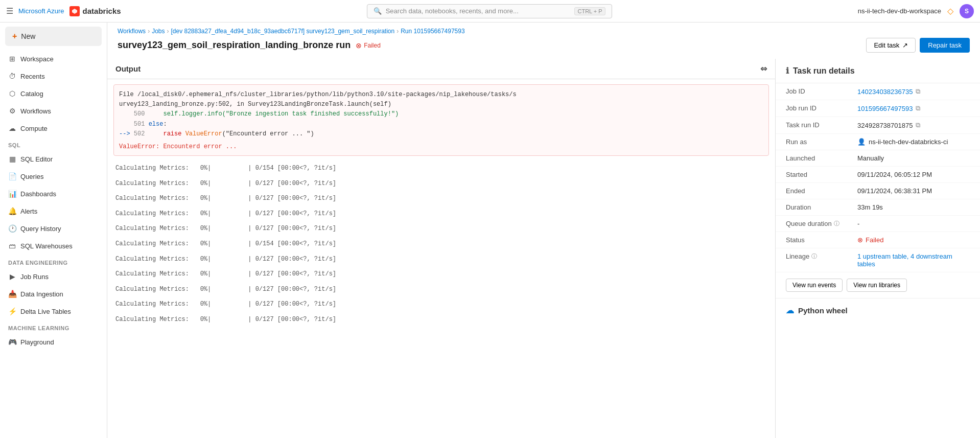  I want to click on sidebar-item-label: Workspace, so click(37, 59).